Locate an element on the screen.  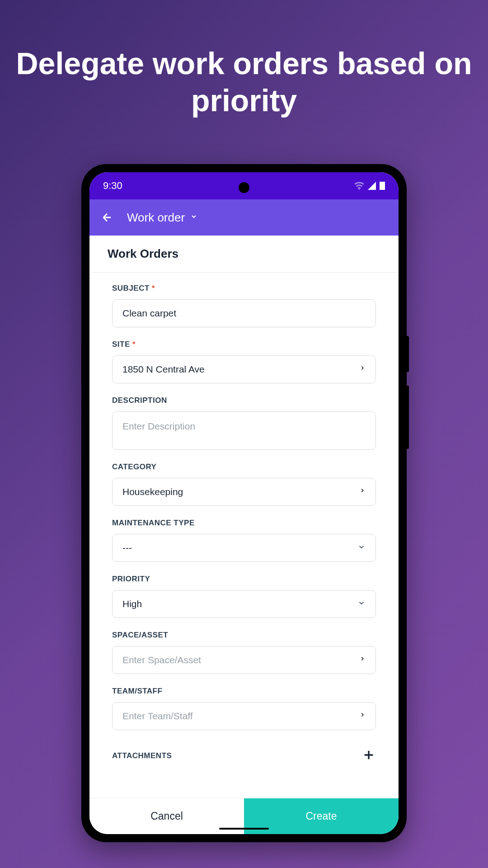
site-group: SITE * 1850 N Central Ave is located at coordinates (244, 362).